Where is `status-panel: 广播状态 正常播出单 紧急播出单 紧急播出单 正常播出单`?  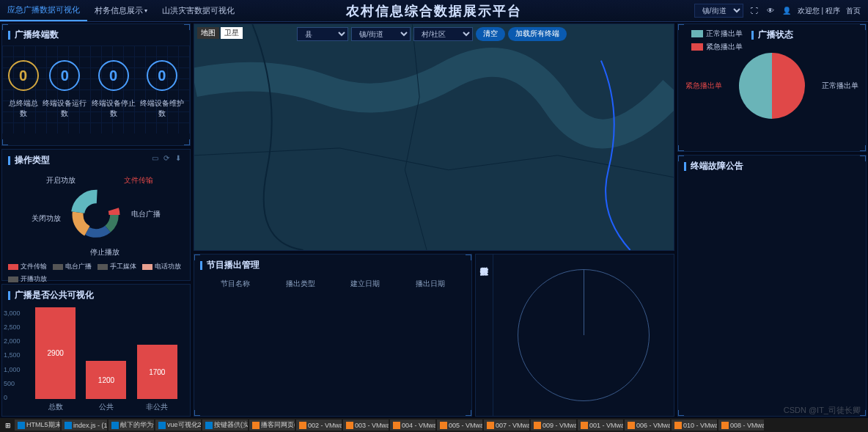
status-panel: 广播状态 正常播出单 紧急播出单 紧急播出单 正常播出单 is located at coordinates (772, 88).